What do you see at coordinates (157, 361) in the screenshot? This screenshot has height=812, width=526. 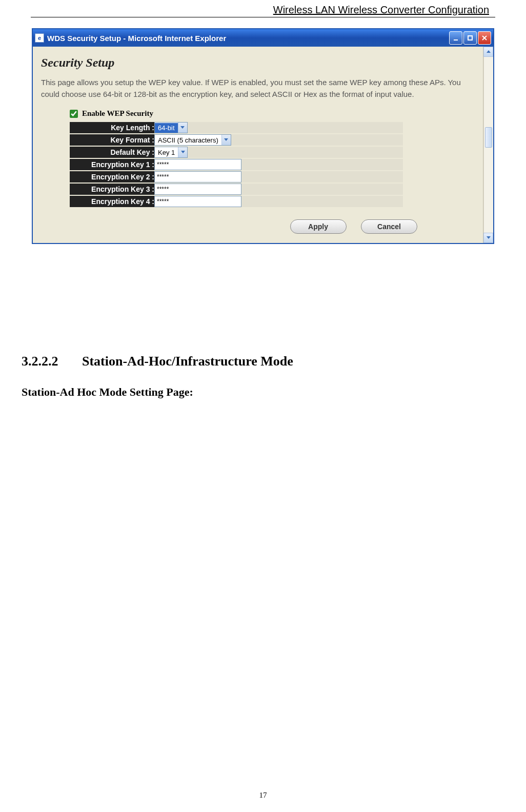 I see `section-heading: 3.2.2.2 Station-Ad-Hoc/Infrastructure Mo…` at bounding box center [157, 361].